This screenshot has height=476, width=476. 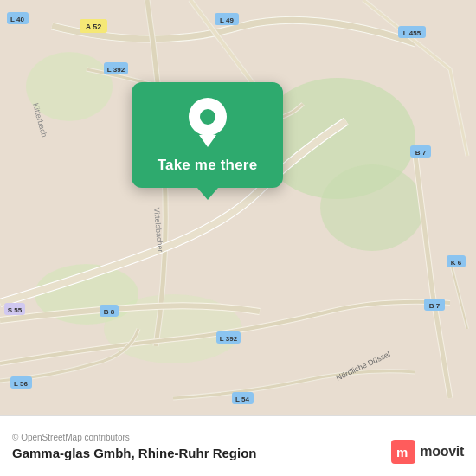 What do you see at coordinates (428, 452) in the screenshot?
I see `moovit-logo: m moovit` at bounding box center [428, 452].